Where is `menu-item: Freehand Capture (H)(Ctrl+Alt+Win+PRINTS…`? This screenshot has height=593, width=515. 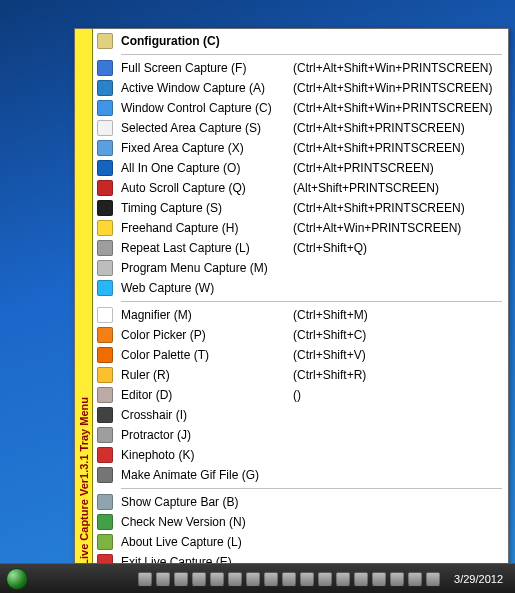 menu-item: Freehand Capture (H)(Ctrl+Alt+Win+PRINTS… is located at coordinates (300, 228).